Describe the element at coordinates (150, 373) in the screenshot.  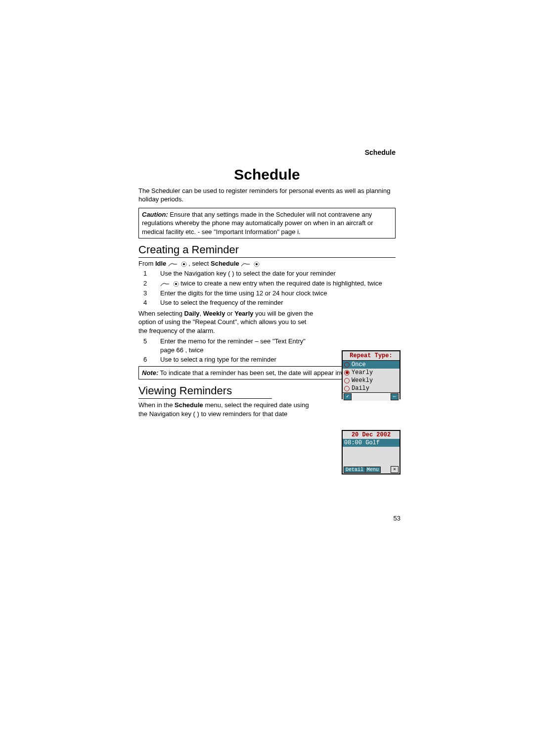
I see `note-label: Note:` at that location.